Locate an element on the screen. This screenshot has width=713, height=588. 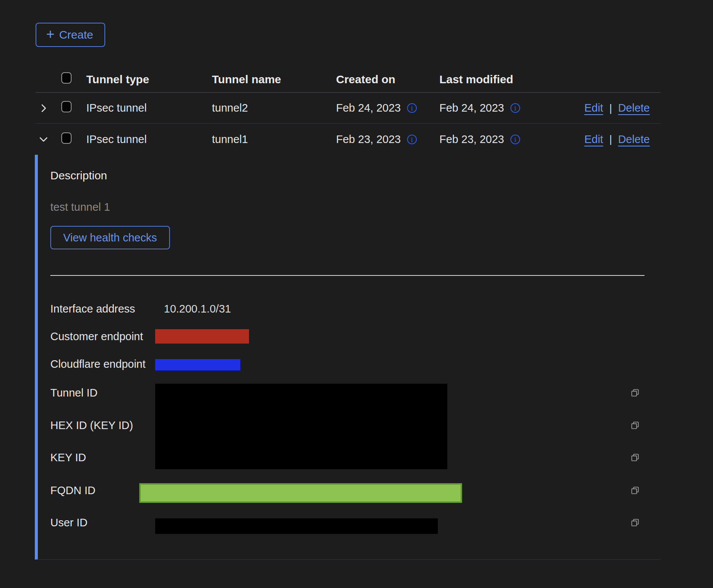
chevron-right-icon is located at coordinates (44, 108).